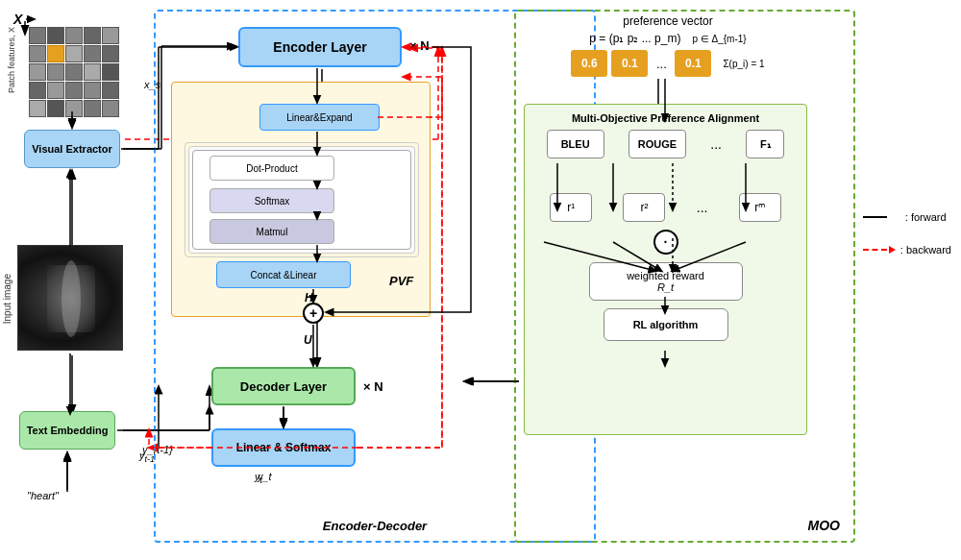 The height and width of the screenshot is (560, 961). Describe the element at coordinates (926, 217) in the screenshot. I see `legend-forward-label: : forward` at that location.